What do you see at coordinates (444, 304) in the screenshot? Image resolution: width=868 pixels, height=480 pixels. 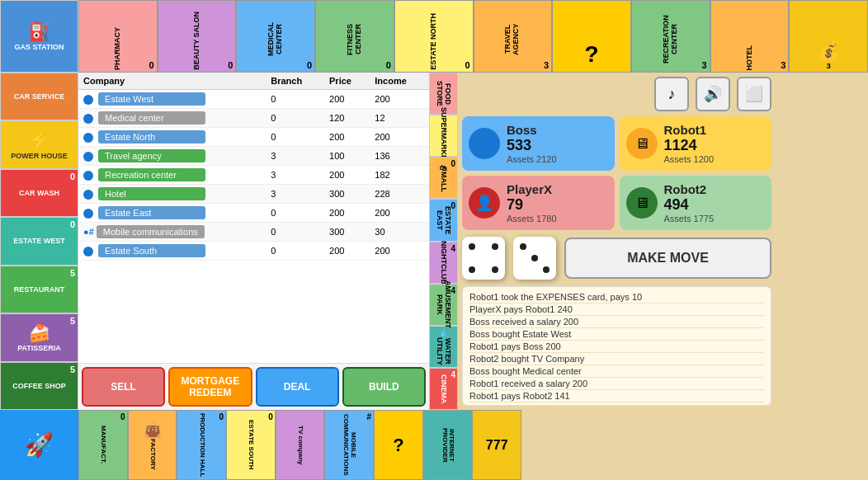 I see `amusement-label: AMUSEMENT PARK` at bounding box center [444, 304].